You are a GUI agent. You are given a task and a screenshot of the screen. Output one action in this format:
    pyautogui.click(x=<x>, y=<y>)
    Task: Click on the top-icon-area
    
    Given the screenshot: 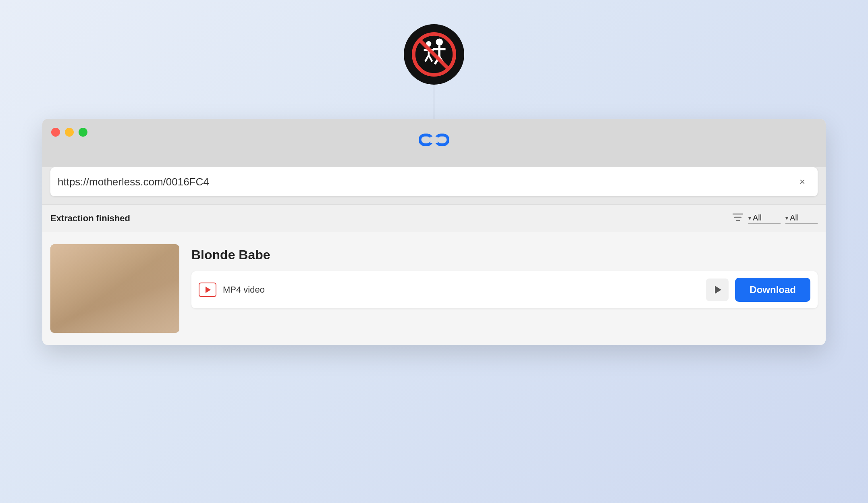 What is the action you would take?
    pyautogui.click(x=434, y=77)
    